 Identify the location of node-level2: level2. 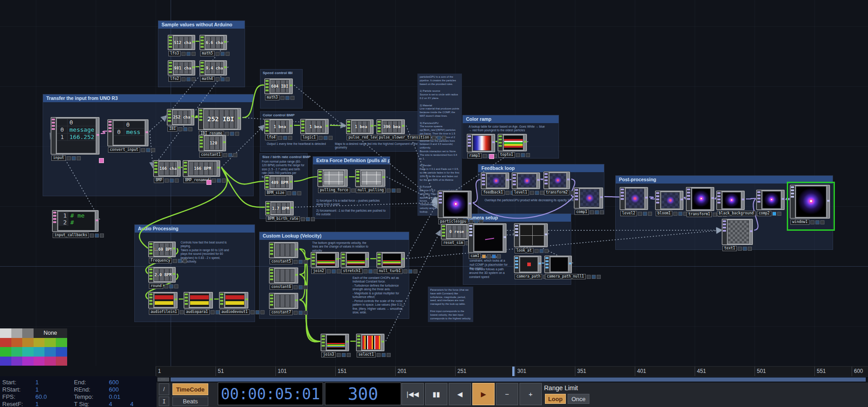
(634, 199).